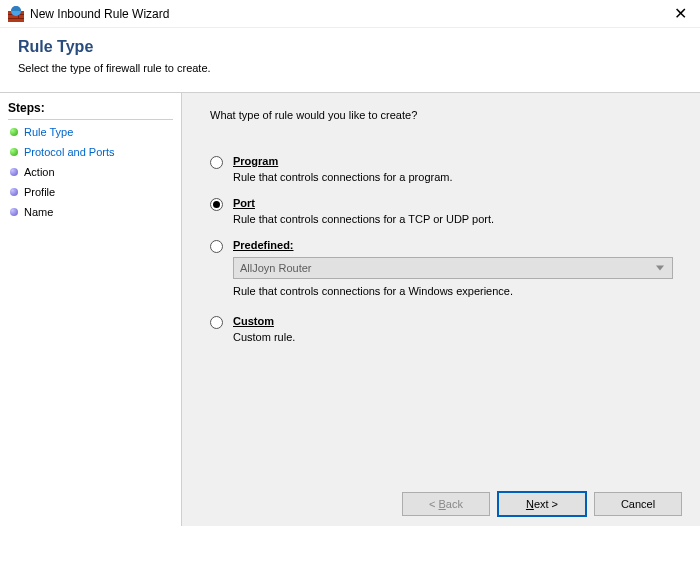  Describe the element at coordinates (453, 245) in the screenshot. I see `option-label: Predefined:` at that location.